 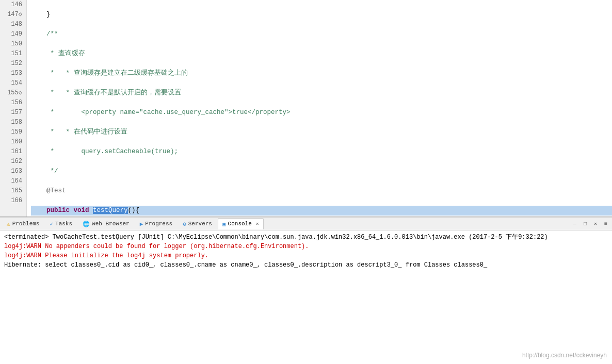 What do you see at coordinates (13, 103) in the screenshot?
I see `ln-156: 156` at bounding box center [13, 103].